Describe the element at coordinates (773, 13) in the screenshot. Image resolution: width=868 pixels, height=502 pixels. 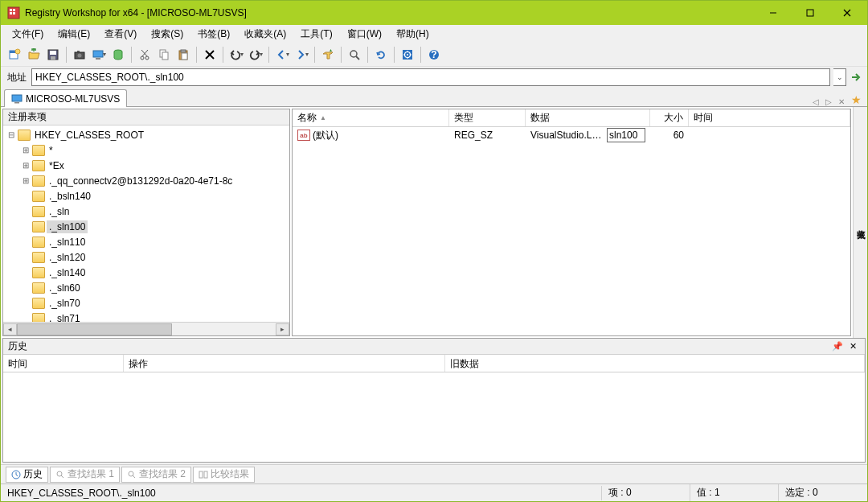
I see `minimize-button` at that location.